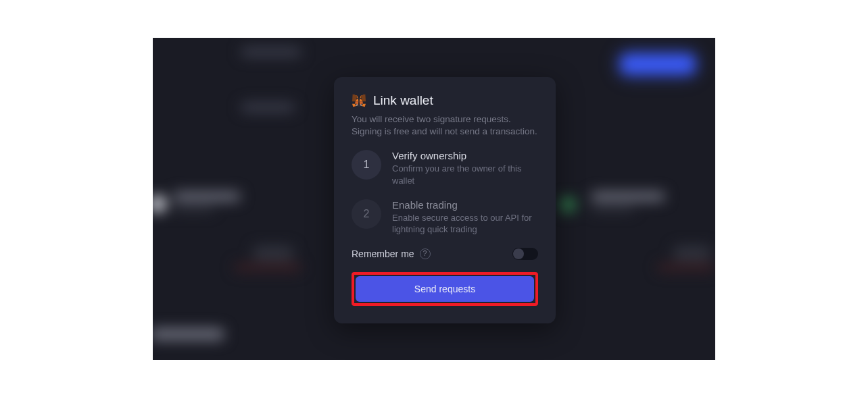 This screenshot has height=397, width=868. I want to click on help-icon: ?, so click(425, 254).